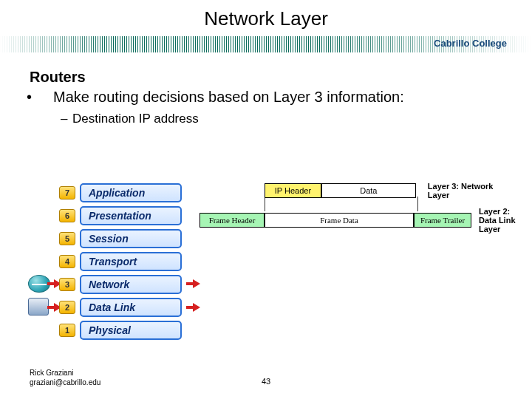 The width and height of the screenshot is (532, 399). What do you see at coordinates (271, 98) in the screenshot?
I see `bullet-main: •Make routing decisions based on Layer 3…` at bounding box center [271, 98].